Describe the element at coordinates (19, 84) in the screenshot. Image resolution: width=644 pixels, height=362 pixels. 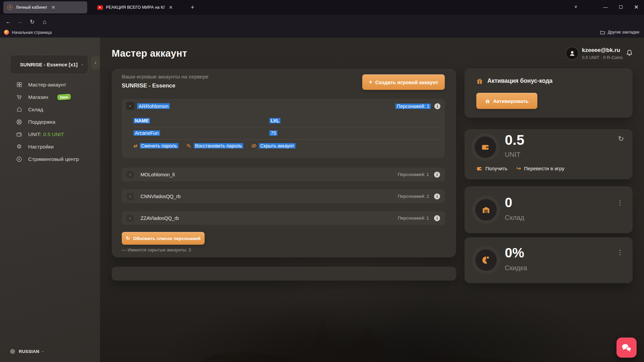
I see `grid-icon` at that location.